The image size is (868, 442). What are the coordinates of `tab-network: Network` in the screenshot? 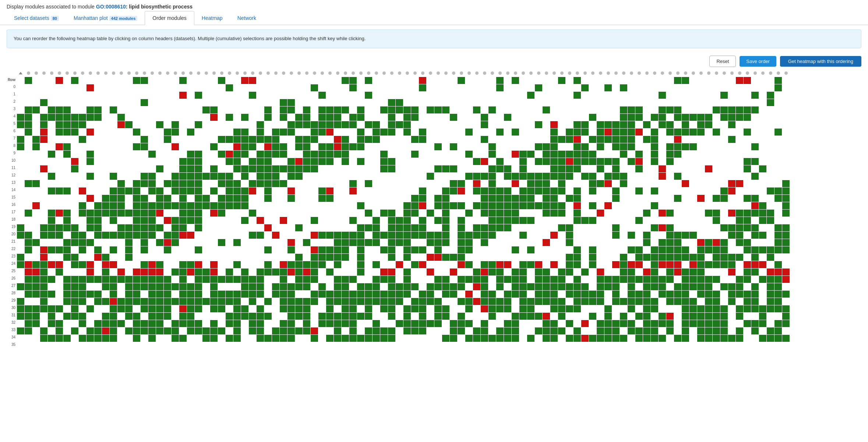 It's located at (247, 18).